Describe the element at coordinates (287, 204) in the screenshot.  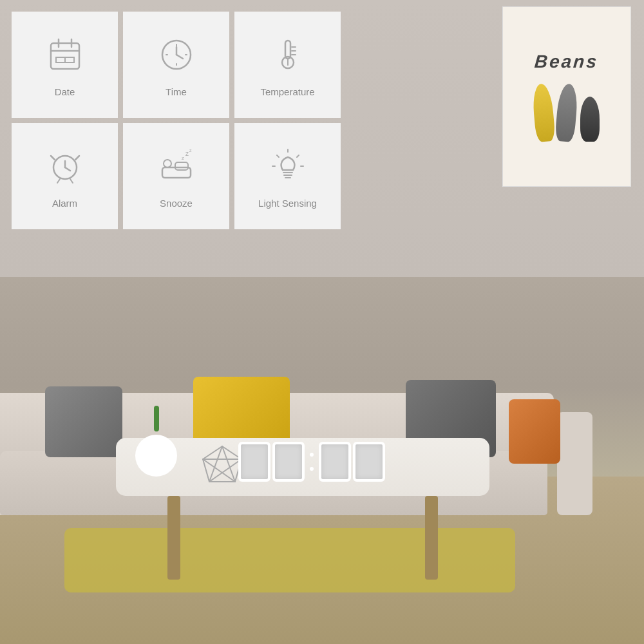
I see `feature-label-light-sensing: Light Sensing` at that location.